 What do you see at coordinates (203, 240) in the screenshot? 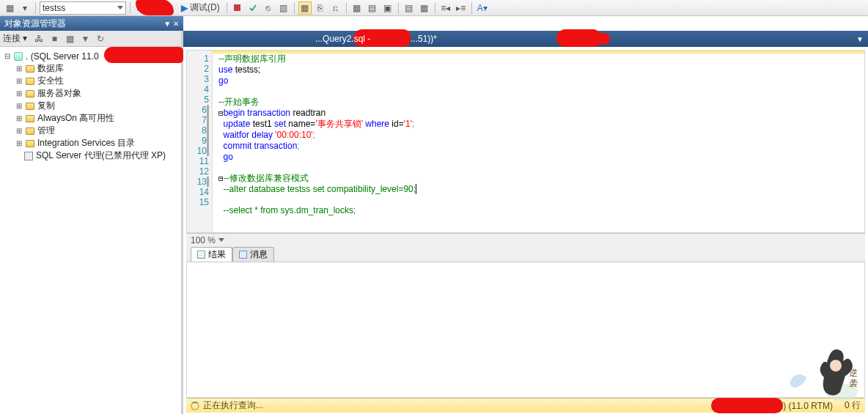
I see `zoom-value: 100 %` at bounding box center [203, 240].